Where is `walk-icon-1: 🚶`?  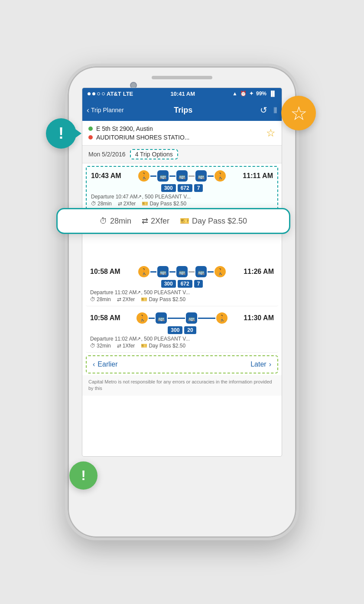
walk-icon-1: 🚶 is located at coordinates (144, 176).